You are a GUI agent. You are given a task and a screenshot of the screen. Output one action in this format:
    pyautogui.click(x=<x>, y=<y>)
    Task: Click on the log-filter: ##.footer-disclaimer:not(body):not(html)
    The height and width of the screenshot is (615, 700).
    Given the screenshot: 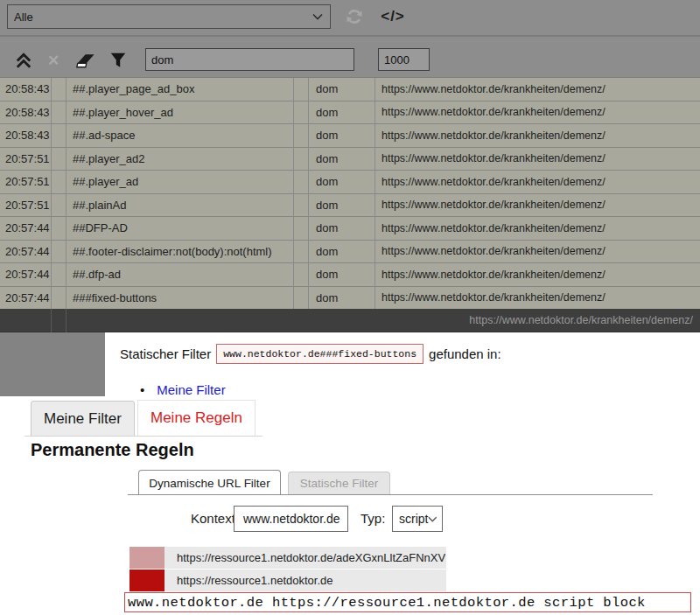 What is the action you would take?
    pyautogui.click(x=179, y=252)
    